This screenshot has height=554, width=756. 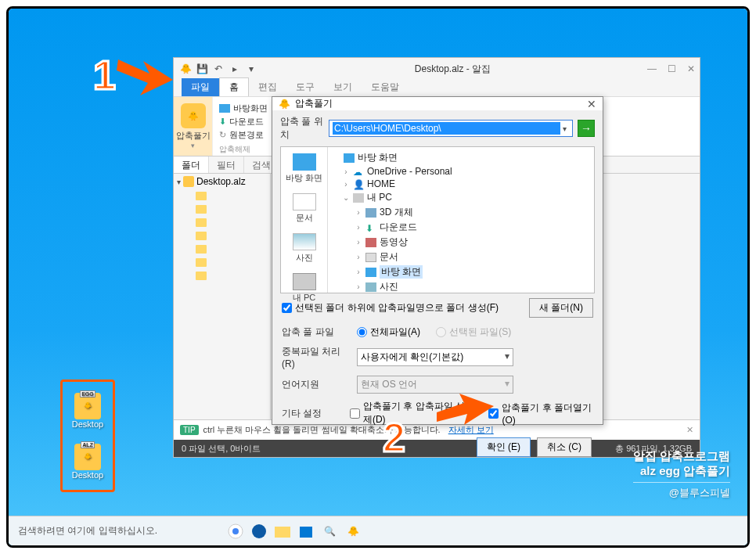 I want to click on tab-file: 파일, so click(x=200, y=88).